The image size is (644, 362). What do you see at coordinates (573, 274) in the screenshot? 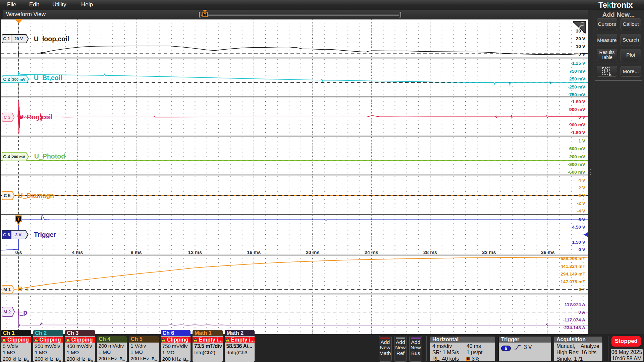
I see `svg-text: 294.149 mT` at bounding box center [573, 274].